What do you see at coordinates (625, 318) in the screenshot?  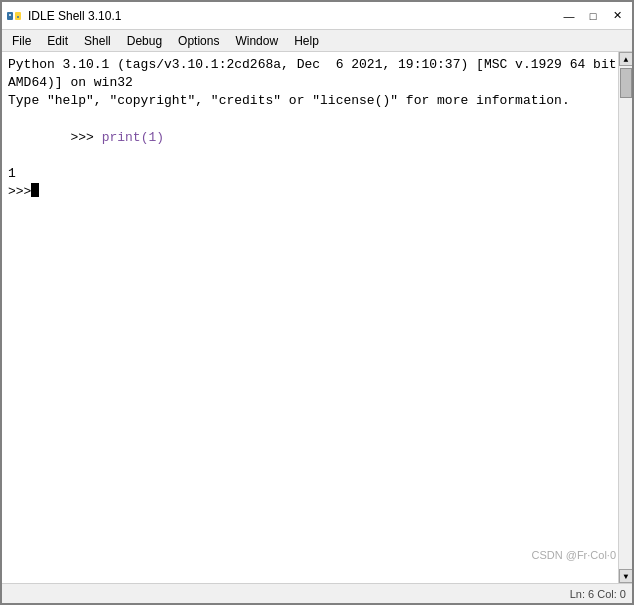 I see `vertical-scrollbar: ▲ ▼` at bounding box center [625, 318].